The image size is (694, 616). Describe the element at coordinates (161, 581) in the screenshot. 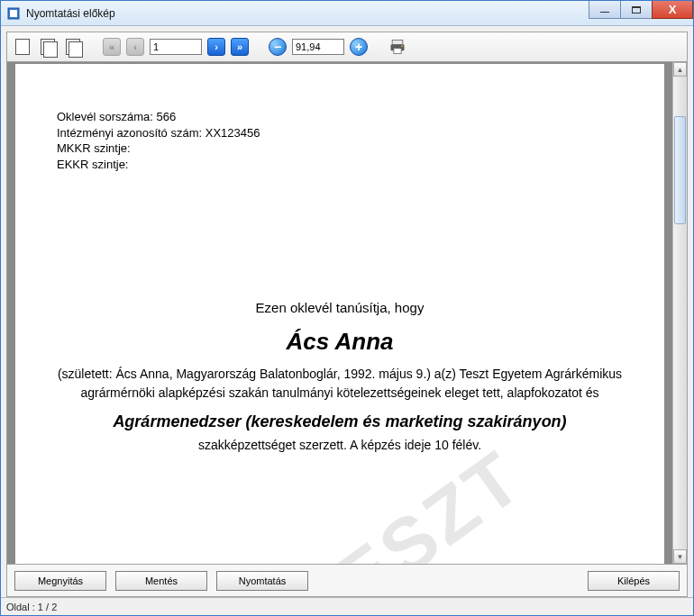

I see `save-button: Mentés` at that location.